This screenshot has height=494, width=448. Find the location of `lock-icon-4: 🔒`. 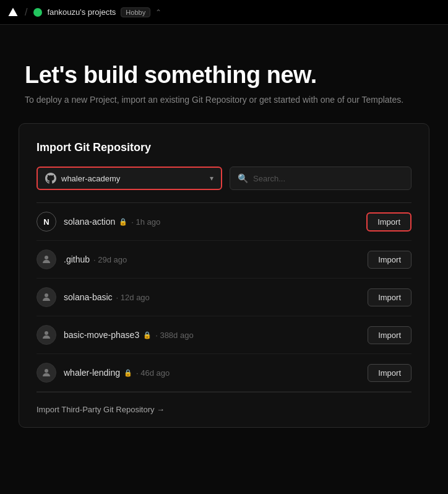

lock-icon-4: 🔒 is located at coordinates (128, 373).